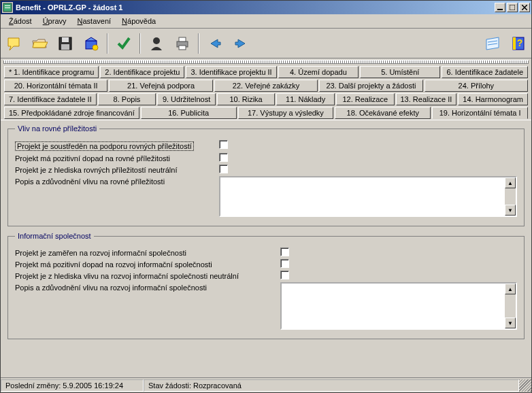  What do you see at coordinates (382, 113) in the screenshot?
I see `tab-18: 18. Očekávané efekty` at bounding box center [382, 113].